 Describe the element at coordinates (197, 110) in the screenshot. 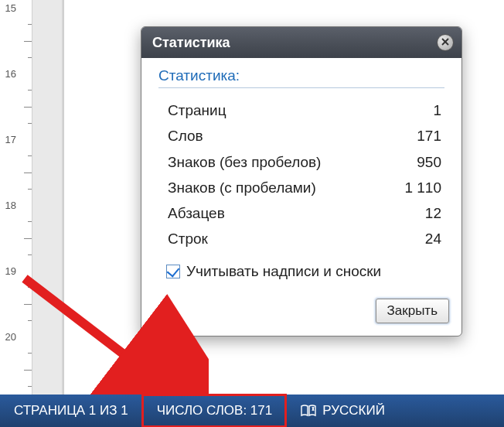

I see `stat-label: Страниц` at that location.